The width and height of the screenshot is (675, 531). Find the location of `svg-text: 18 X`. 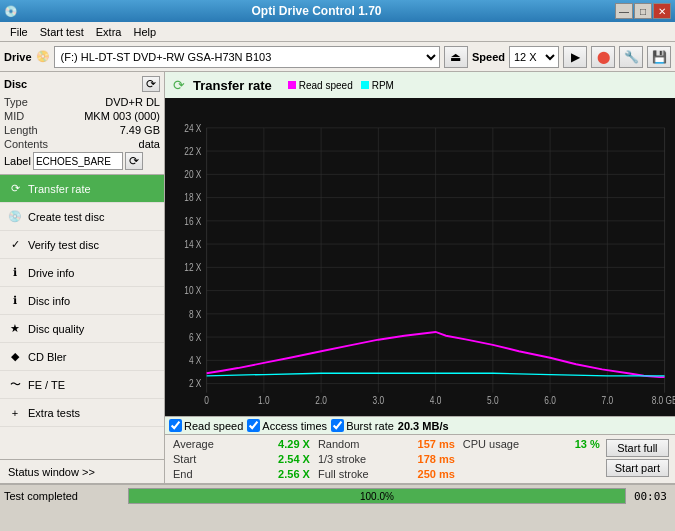

svg-text: 18 X is located at coordinates (193, 198).